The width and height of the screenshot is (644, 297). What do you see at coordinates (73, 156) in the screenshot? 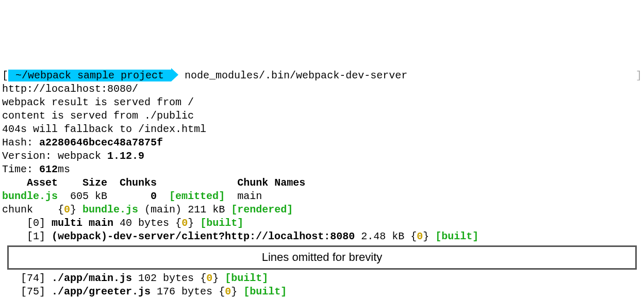
I see `version-line: Version: webpack 1.12.9` at bounding box center [73, 156].